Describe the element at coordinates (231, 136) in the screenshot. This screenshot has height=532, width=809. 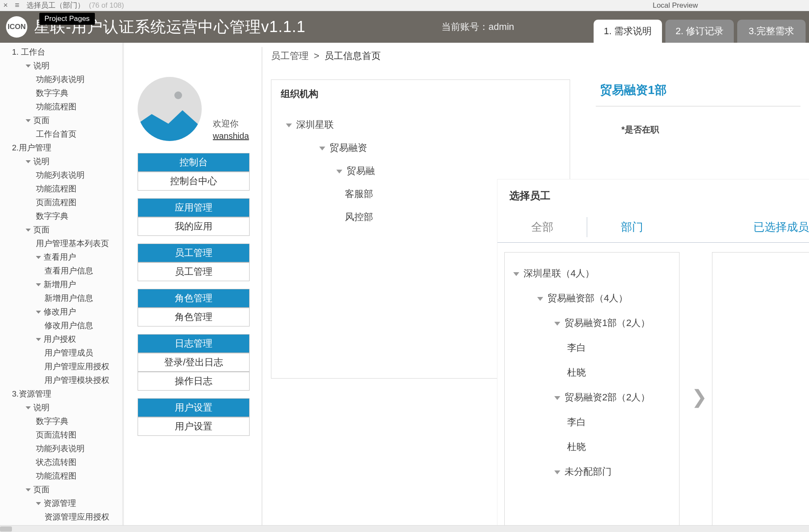
I see `username-link: wanshida` at that location.